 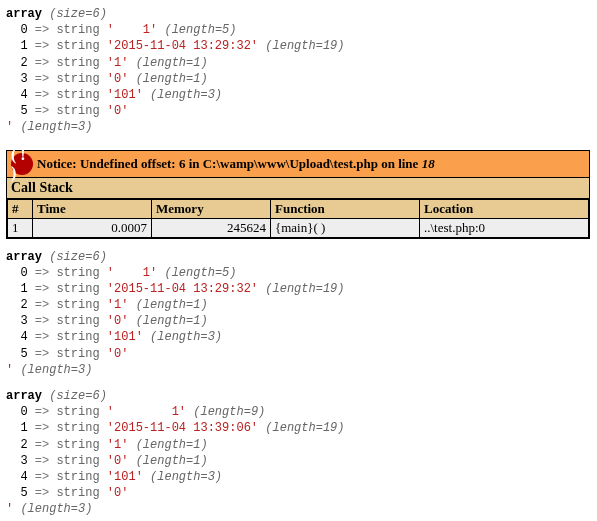 What do you see at coordinates (504, 208) in the screenshot?
I see `col-location: Location` at bounding box center [504, 208].